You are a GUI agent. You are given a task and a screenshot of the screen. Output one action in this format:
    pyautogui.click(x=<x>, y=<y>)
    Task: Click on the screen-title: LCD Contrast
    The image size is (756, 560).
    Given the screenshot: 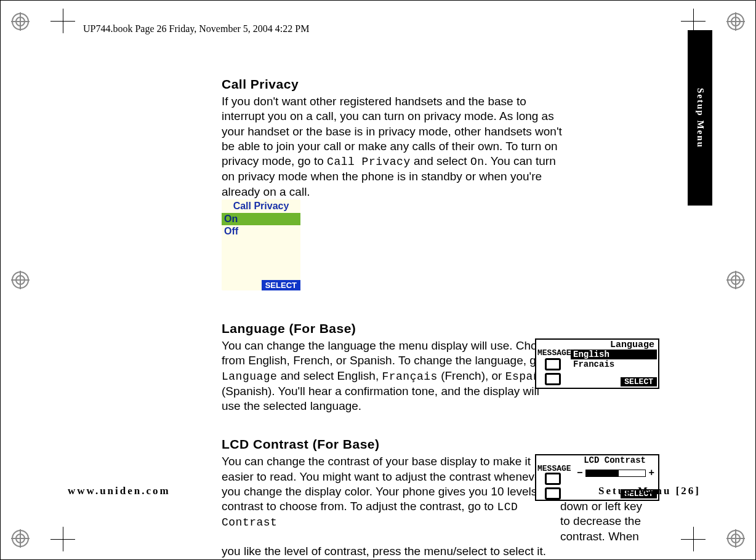 What is the action you would take?
    pyautogui.click(x=614, y=460)
    